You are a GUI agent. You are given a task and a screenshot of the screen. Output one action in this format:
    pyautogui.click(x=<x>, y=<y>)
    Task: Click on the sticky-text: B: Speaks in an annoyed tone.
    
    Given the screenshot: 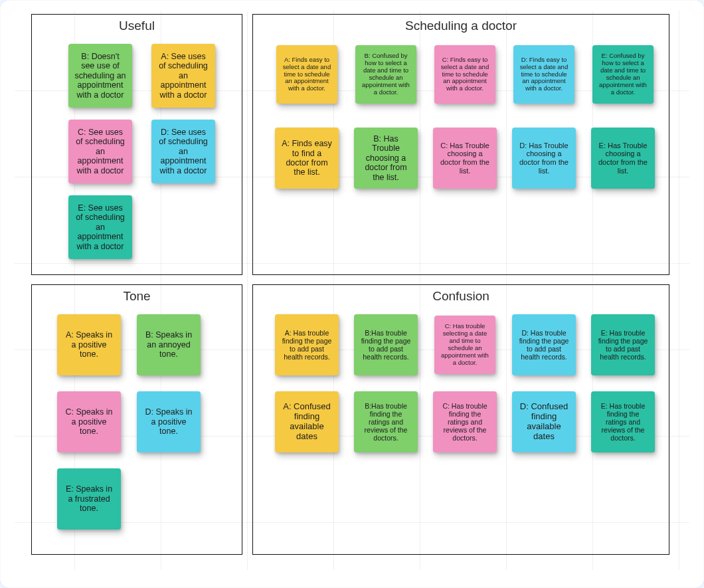 What is the action you would take?
    pyautogui.click(x=169, y=344)
    